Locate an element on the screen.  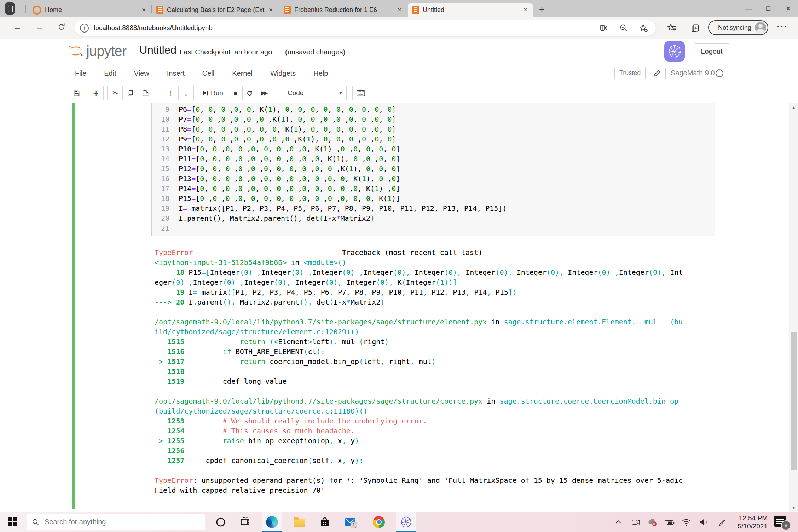
scrollbar-thumb is located at coordinates (794, 401).